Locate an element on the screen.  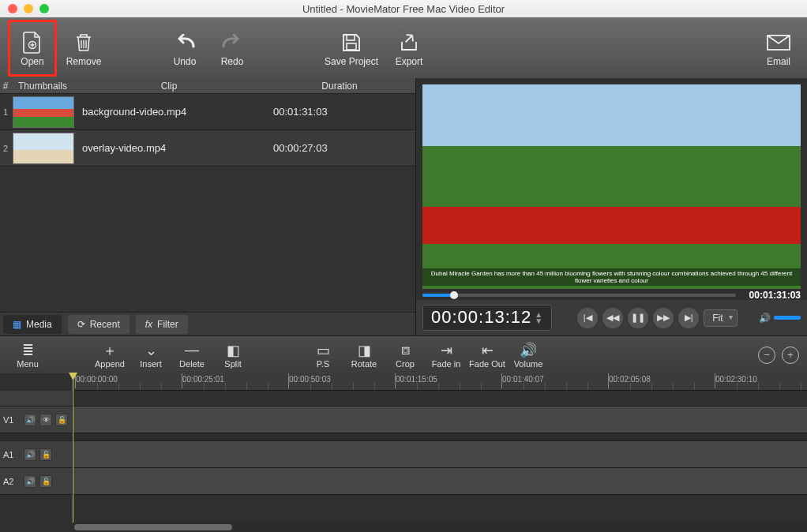
pause-button: ❚❚ is located at coordinates (638, 318).